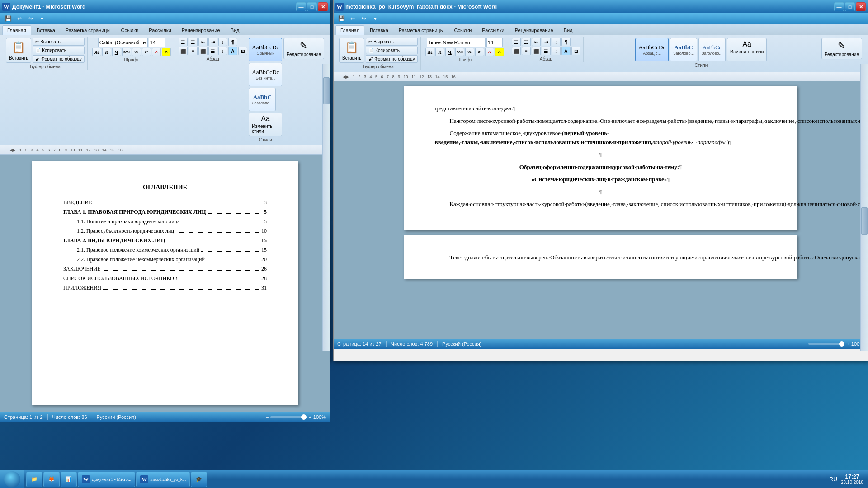  I want to click on editing-btn-1: ✎ Редактирование, so click(304, 49).